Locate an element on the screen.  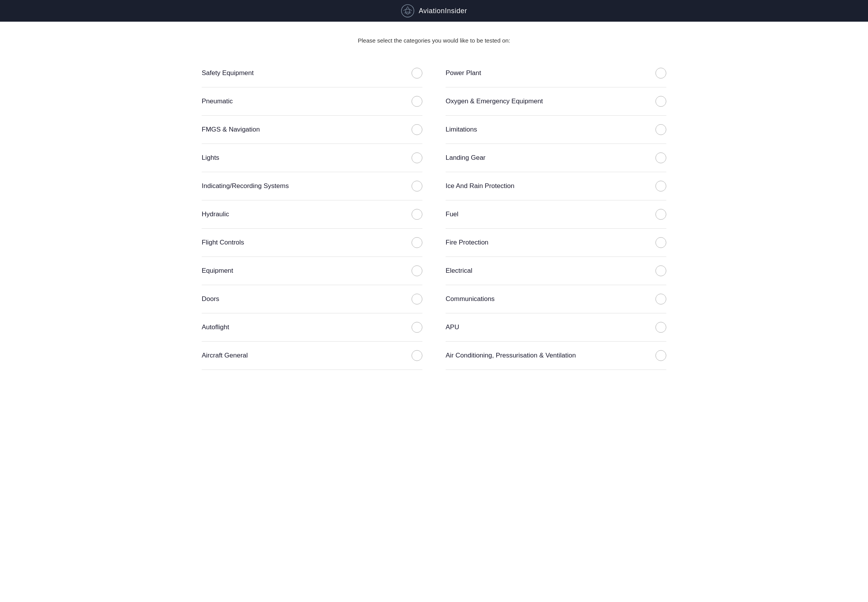
category-item-apu: APU is located at coordinates (556, 327).